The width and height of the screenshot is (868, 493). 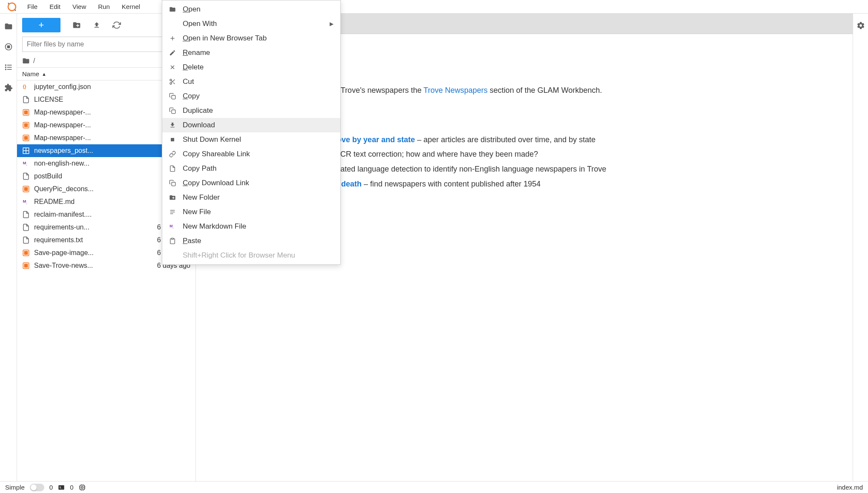 What do you see at coordinates (74, 74) in the screenshot?
I see `column-name: Name ▲` at bounding box center [74, 74].